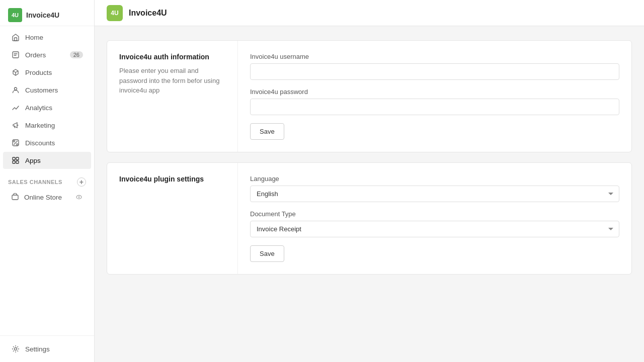 Image resolution: width=644 pixels, height=362 pixels. What do you see at coordinates (115, 13) in the screenshot?
I see `app-logo: 4U` at bounding box center [115, 13].